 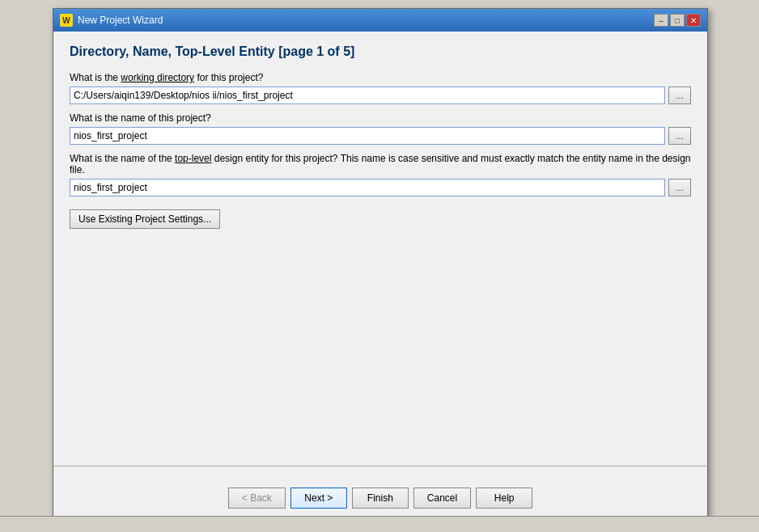 I want to click on back-button: < Back, so click(x=257, y=498).